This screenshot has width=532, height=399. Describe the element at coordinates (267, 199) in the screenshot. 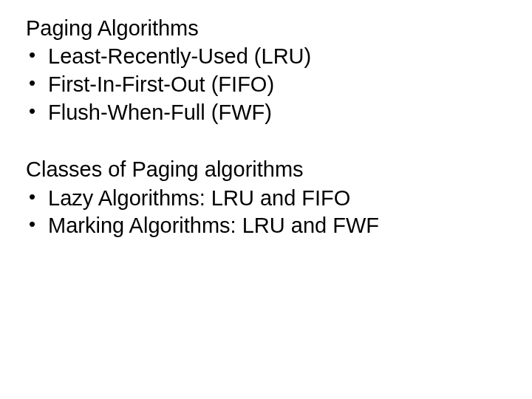

I see `list-item: Lazy Algorithms: LRU and FIFO` at that location.